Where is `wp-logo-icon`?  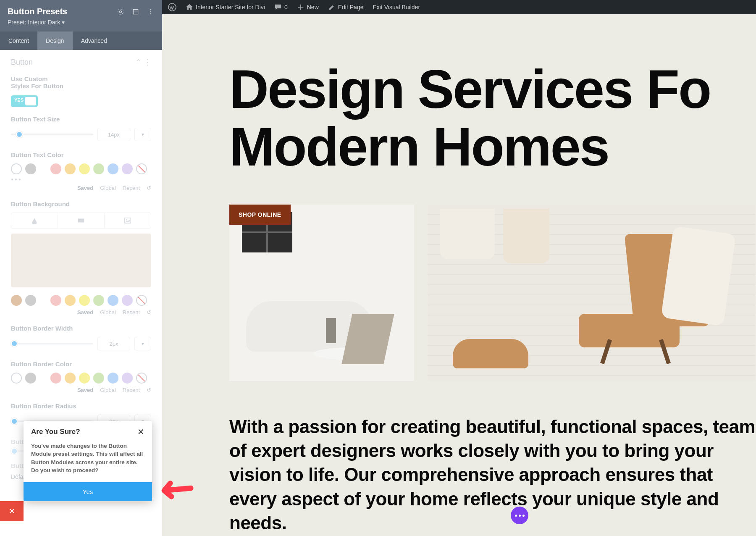 wp-logo-icon is located at coordinates (172, 7).